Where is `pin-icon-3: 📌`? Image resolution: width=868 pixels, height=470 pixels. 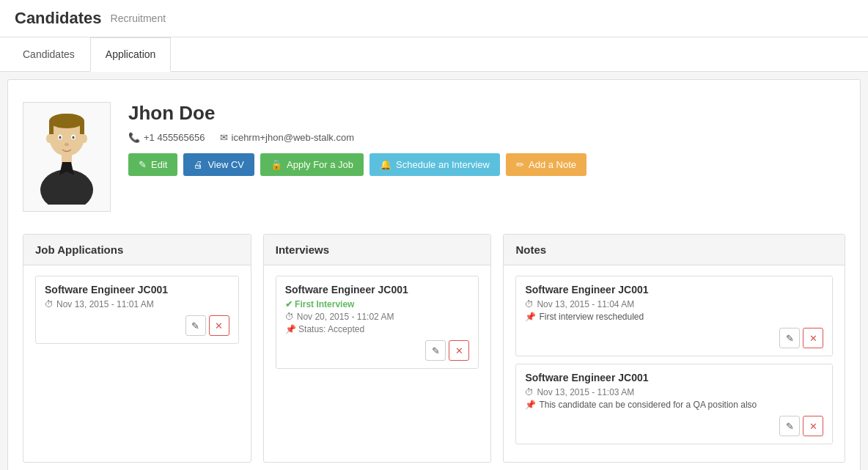 pin-icon-3: 📌 is located at coordinates (531, 405).